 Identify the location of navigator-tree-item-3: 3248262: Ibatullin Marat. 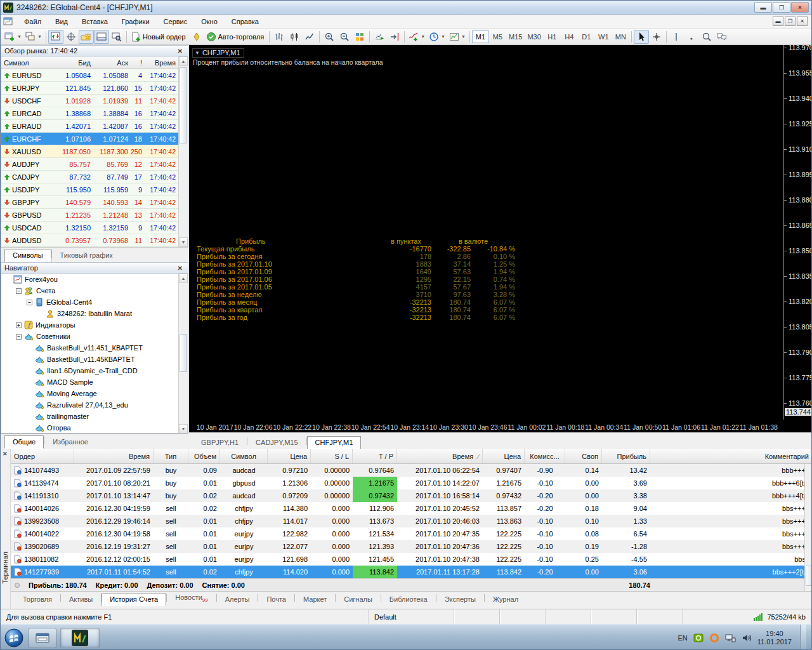
(95, 314).